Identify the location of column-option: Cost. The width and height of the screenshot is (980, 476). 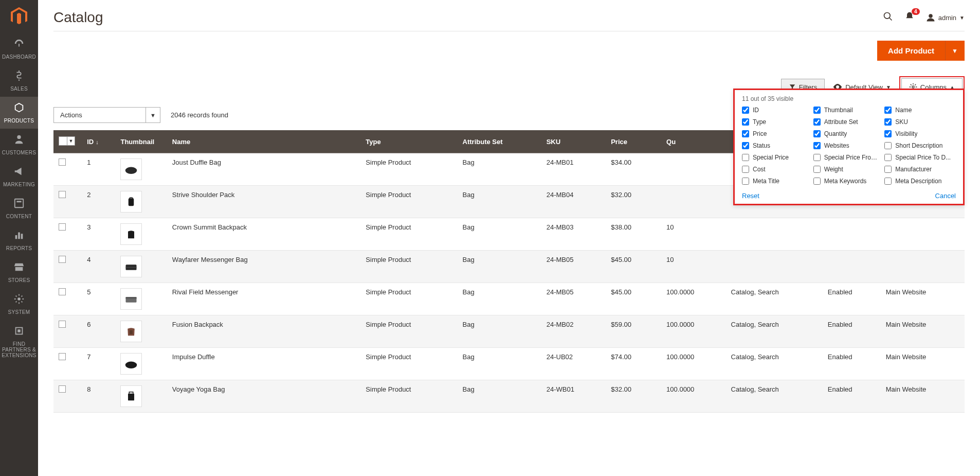
(775, 169).